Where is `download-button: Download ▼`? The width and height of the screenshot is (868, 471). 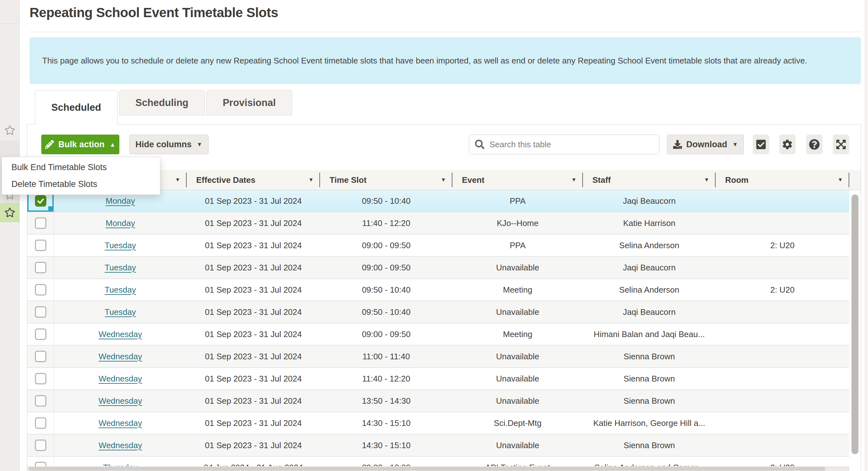
download-button: Download ▼ is located at coordinates (706, 144).